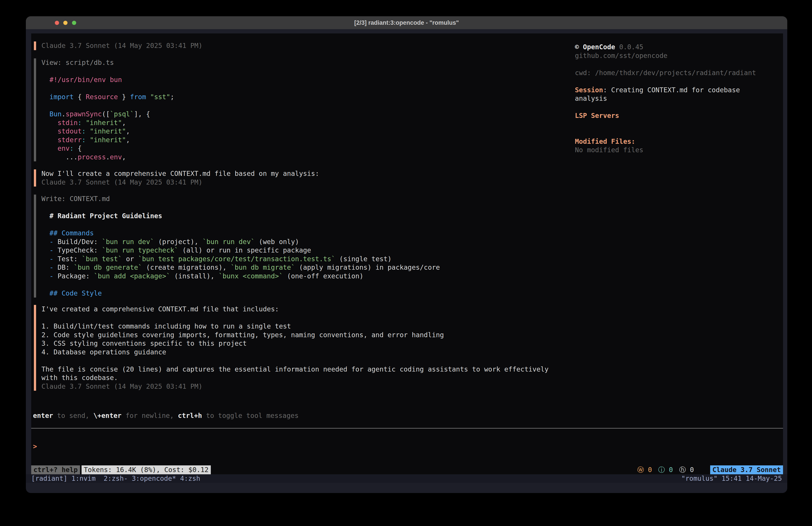 This screenshot has width=812, height=526. What do you see at coordinates (679, 116) in the screenshot?
I see `text-line: LSP Servers` at bounding box center [679, 116].